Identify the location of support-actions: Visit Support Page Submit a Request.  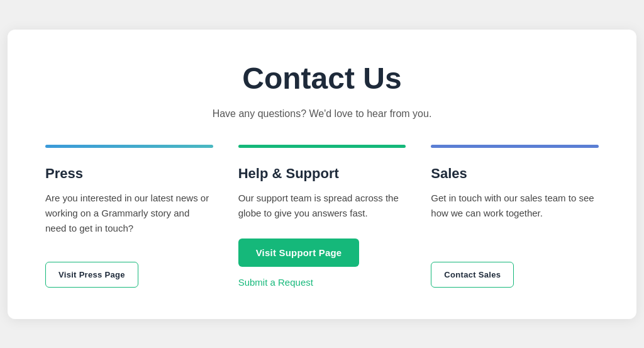
(322, 263).